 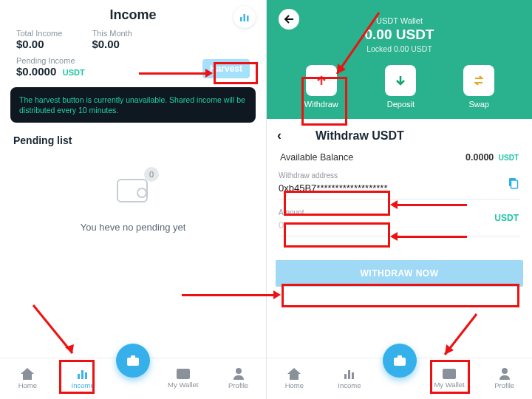 What do you see at coordinates (375, 225) in the screenshot?
I see `withdraw-amount-input` at bounding box center [375, 225].